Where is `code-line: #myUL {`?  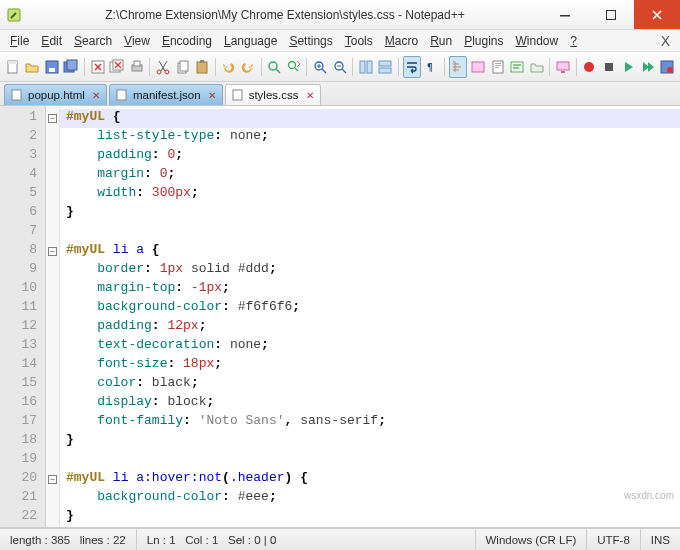 code-line: #myUL { is located at coordinates (370, 118).